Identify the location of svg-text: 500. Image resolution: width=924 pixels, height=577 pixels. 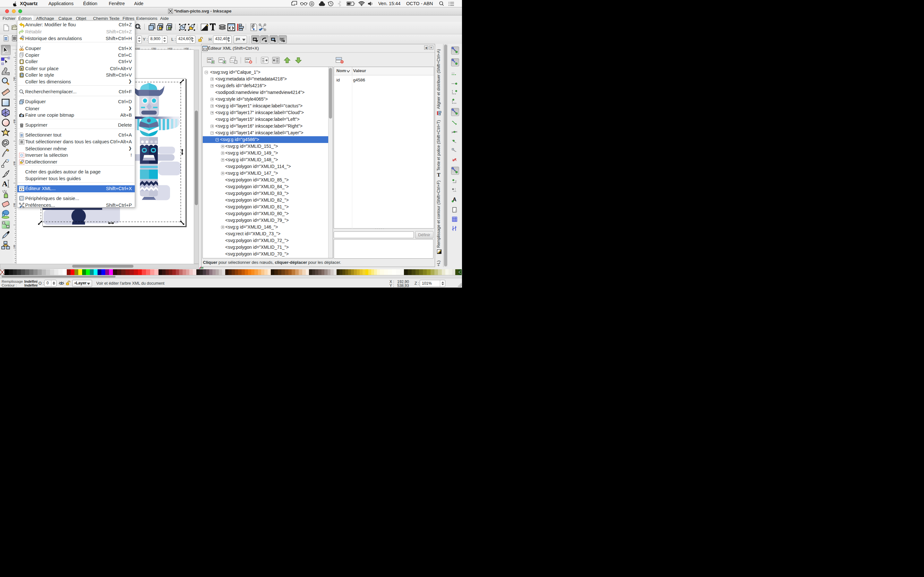
(15, 79).